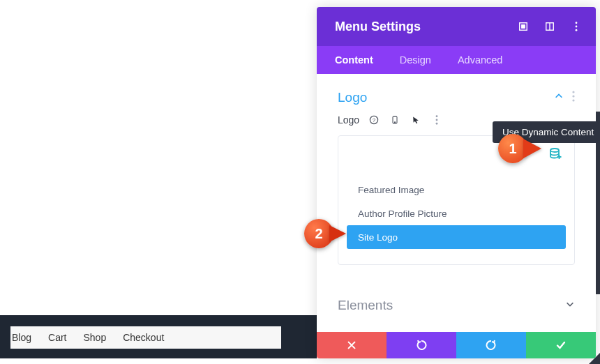 This screenshot has width=600, height=364. I want to click on panel-tabs: Content Design Advanced, so click(456, 60).